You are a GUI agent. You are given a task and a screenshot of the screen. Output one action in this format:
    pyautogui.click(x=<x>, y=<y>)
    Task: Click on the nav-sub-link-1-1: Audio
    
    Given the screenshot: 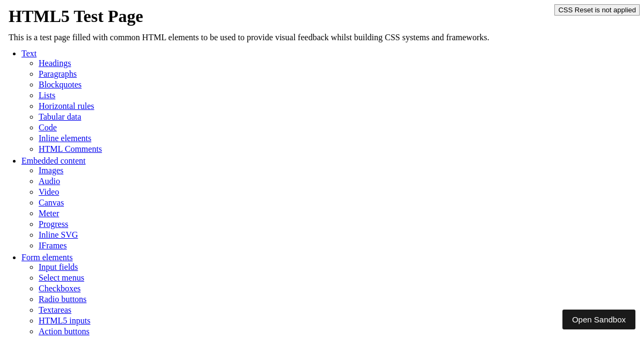 What is the action you would take?
    pyautogui.click(x=49, y=181)
    